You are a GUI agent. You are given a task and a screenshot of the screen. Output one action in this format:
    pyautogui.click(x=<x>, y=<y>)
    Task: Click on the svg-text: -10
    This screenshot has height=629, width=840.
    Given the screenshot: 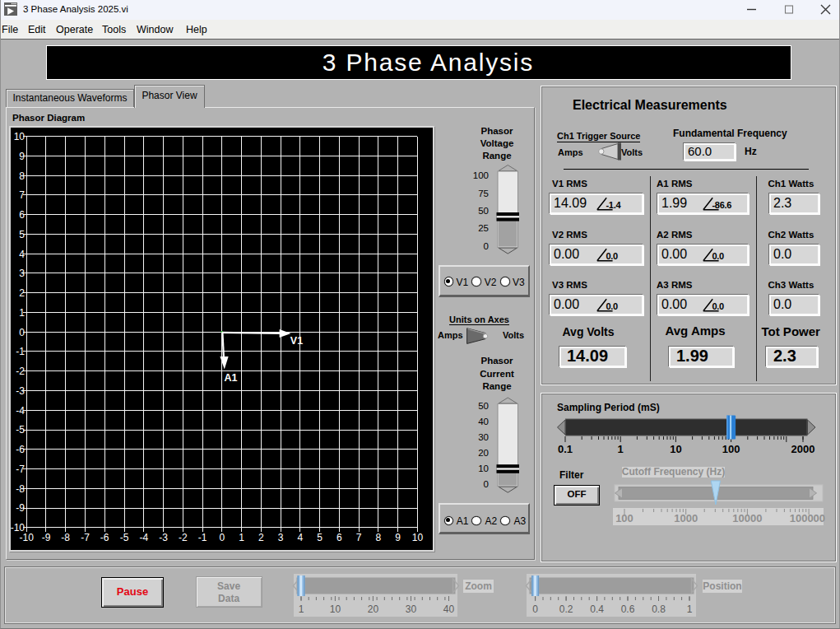 What is the action you would take?
    pyautogui.click(x=27, y=538)
    